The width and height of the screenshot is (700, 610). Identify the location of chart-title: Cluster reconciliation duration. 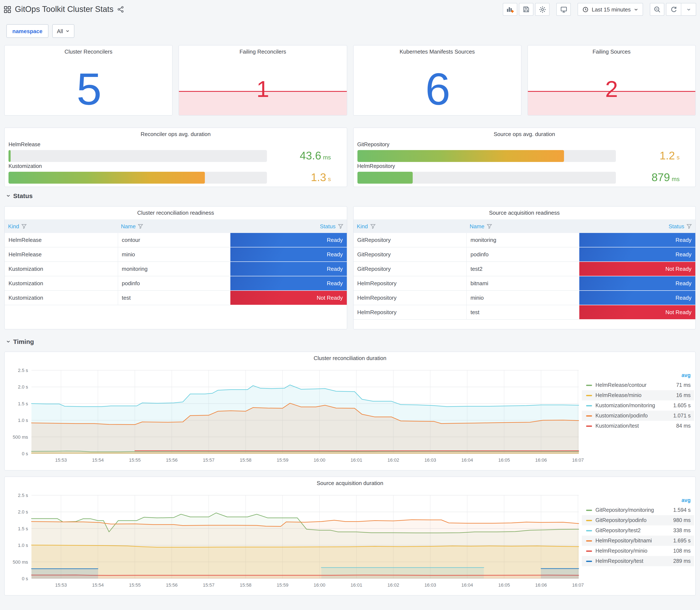
(350, 358).